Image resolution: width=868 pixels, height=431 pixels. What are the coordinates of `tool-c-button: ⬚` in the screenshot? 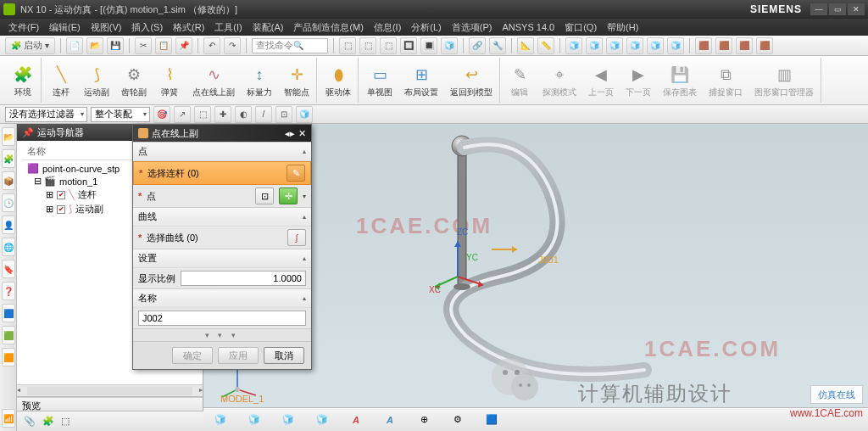 It's located at (388, 46).